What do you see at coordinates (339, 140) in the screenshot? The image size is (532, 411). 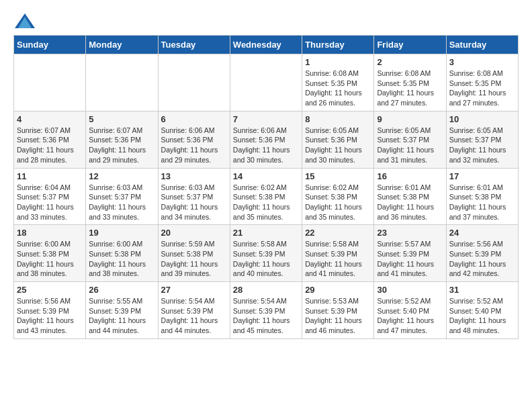 I see `calendar-cell: 8Sunrise: 6:05 AM Sunset: 5:36 PM Daylig…` at bounding box center [339, 140].